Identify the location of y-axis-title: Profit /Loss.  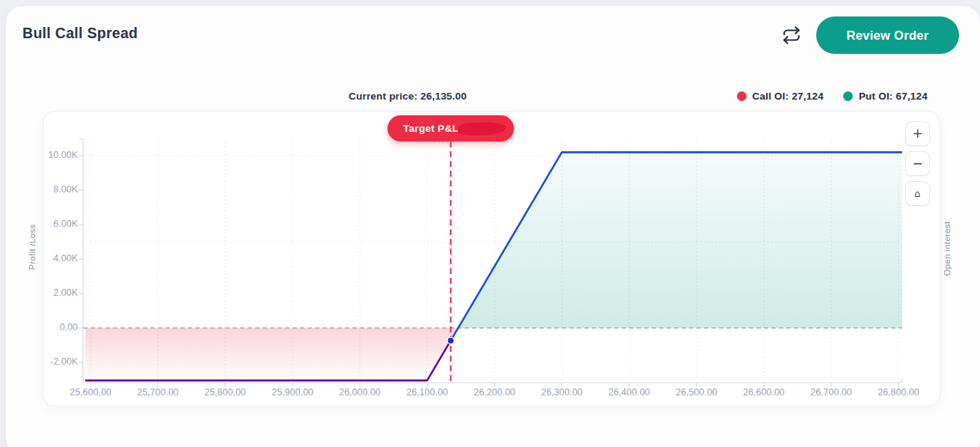
(32, 247).